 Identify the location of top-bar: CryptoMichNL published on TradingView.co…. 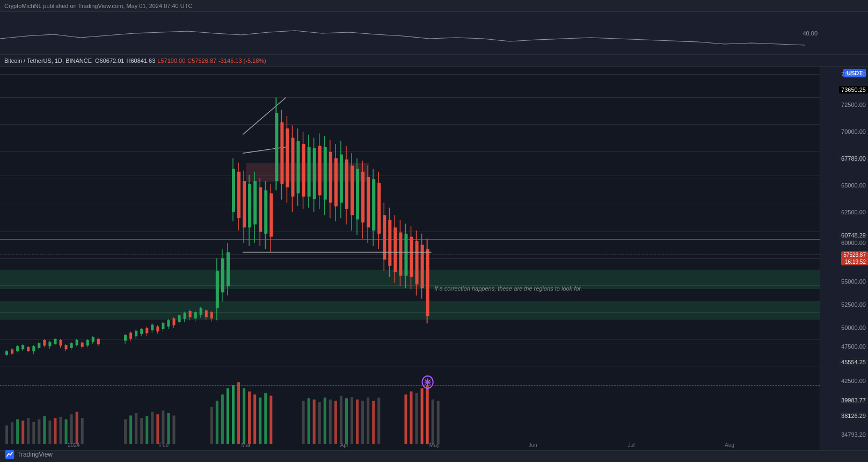
(434, 6).